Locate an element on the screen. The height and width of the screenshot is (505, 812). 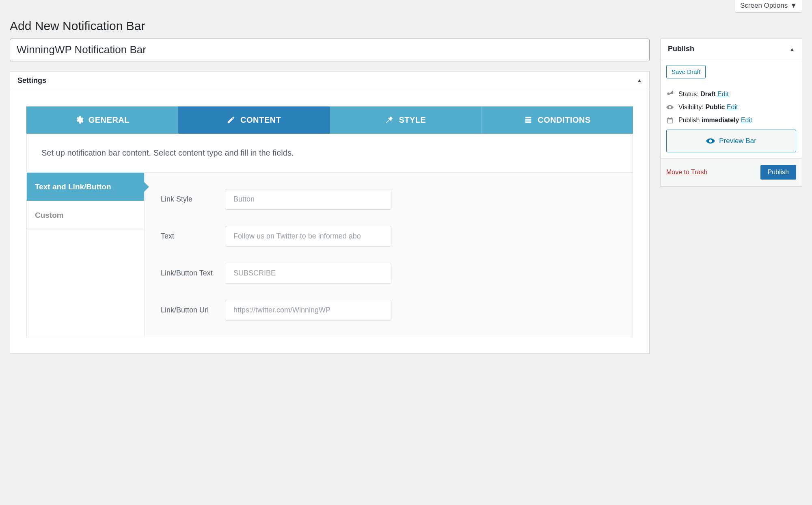
content-subtabs: Text and Link/Button Custom is located at coordinates (86, 255).